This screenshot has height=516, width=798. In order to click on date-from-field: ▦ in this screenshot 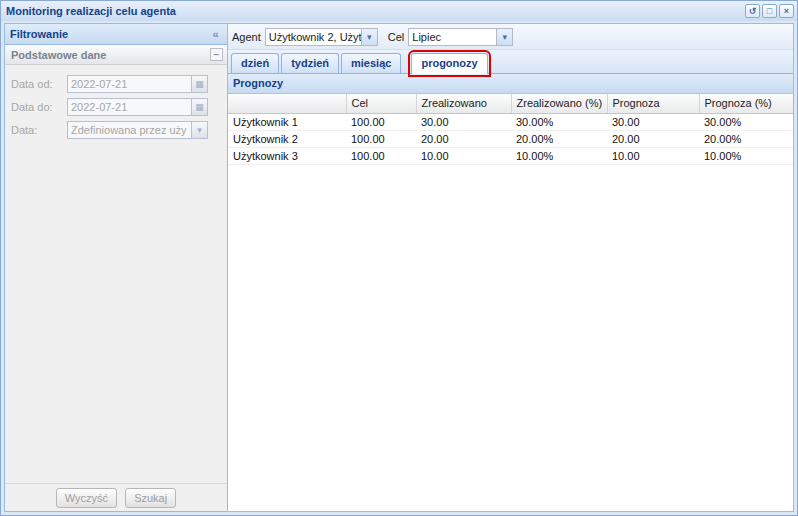, I will do `click(138, 84)`.